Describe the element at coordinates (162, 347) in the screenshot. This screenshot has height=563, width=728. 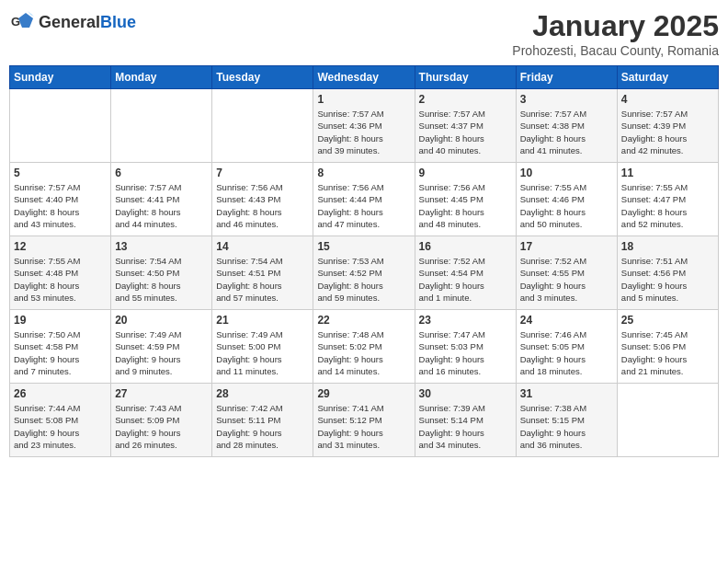
I see `calendar-cell: 20Sunrise: 7:49 AM Sunset: 4:59 PM Dayli…` at that location.